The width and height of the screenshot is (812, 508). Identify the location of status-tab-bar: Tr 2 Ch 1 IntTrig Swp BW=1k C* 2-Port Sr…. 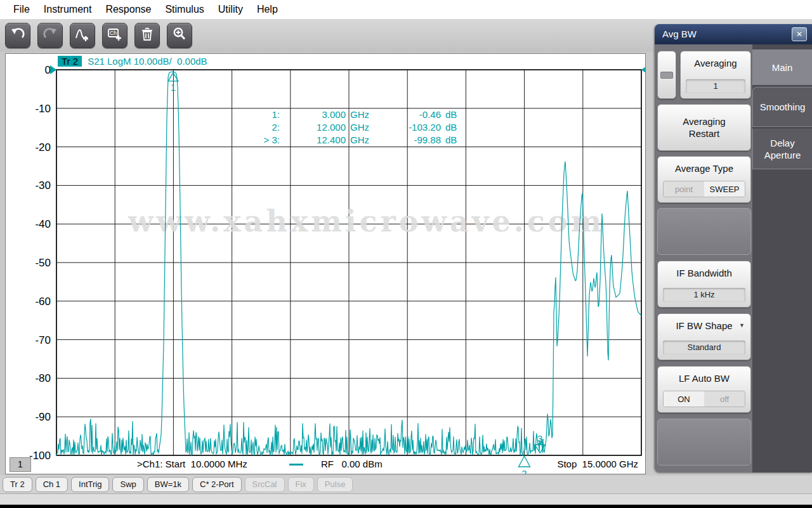
(406, 485).